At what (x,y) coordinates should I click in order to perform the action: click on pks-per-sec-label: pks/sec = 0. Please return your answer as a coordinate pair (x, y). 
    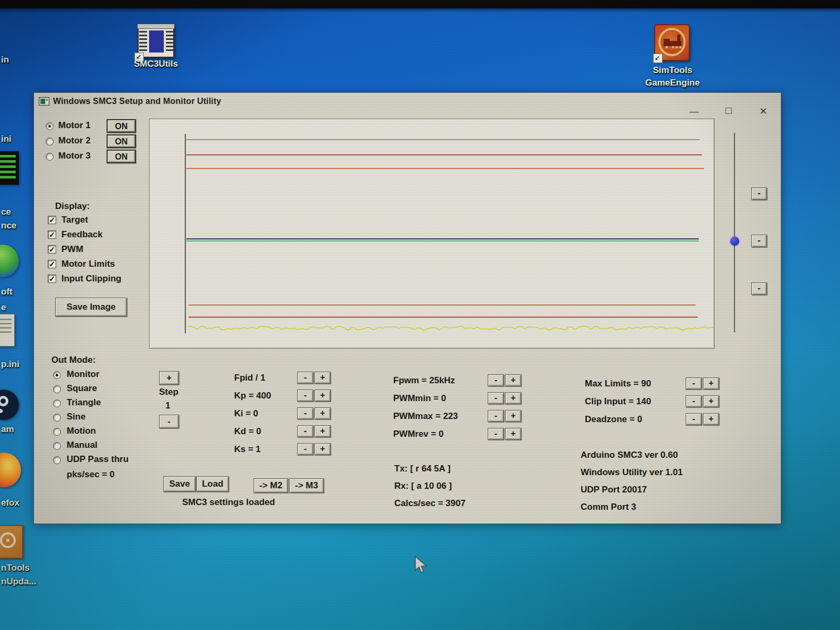
    Looking at the image, I should click on (90, 475).